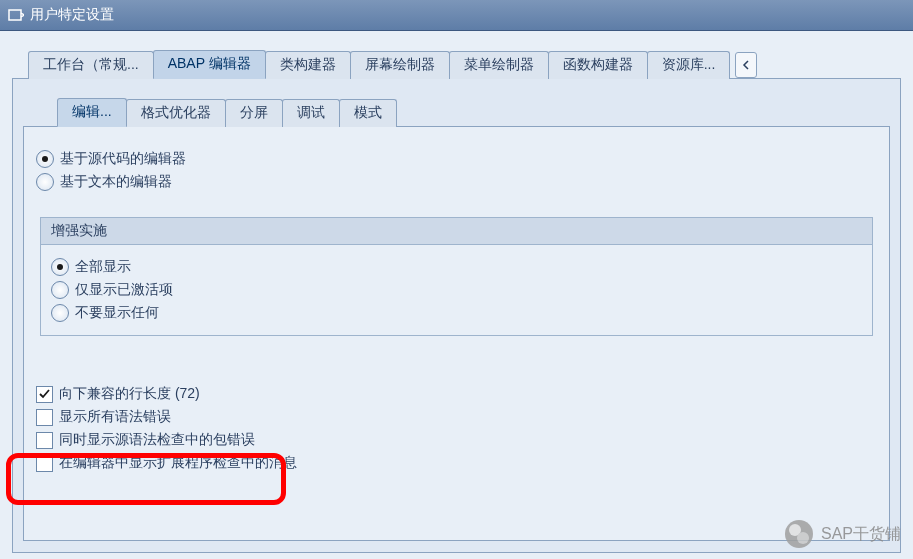 This screenshot has height=559, width=913. I want to click on check-show-extended-check-messages, so click(44, 464).